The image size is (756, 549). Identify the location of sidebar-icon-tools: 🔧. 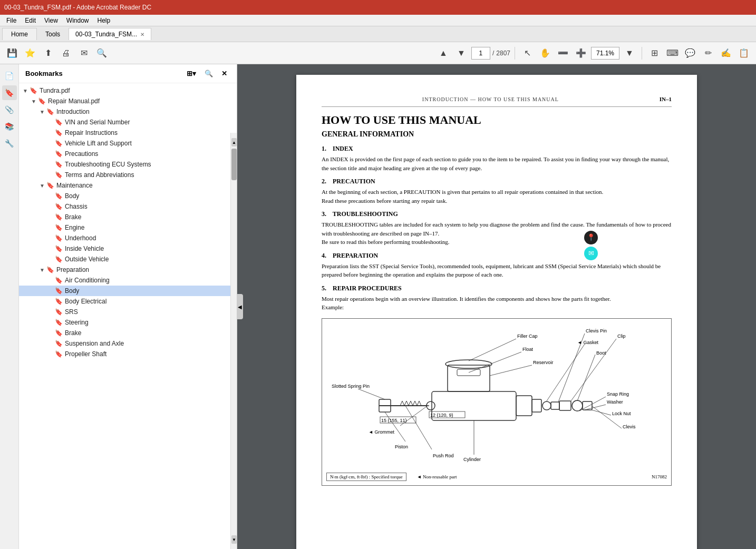
(9, 143).